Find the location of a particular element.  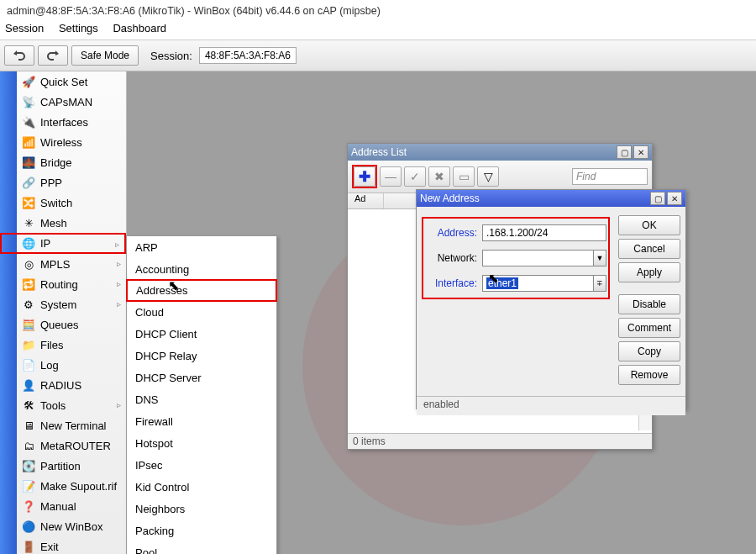

col-address: Ad is located at coordinates (368, 201).